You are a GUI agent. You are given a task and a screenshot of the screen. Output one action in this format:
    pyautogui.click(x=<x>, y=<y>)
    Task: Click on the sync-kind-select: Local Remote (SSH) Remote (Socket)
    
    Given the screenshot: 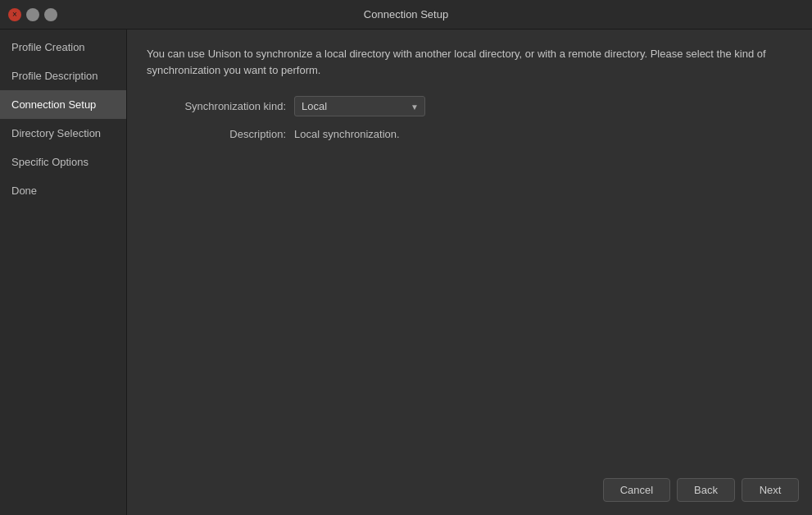 What is the action you would take?
    pyautogui.click(x=360, y=107)
    